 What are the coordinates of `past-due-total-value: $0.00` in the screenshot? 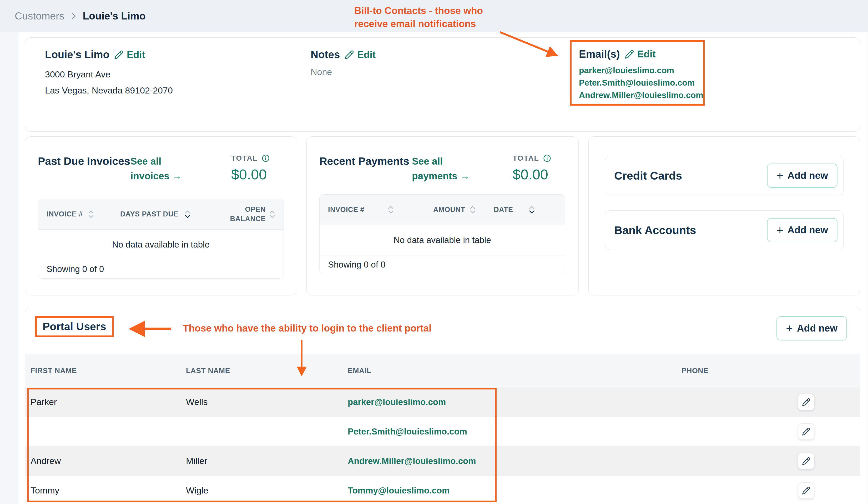 It's located at (258, 174).